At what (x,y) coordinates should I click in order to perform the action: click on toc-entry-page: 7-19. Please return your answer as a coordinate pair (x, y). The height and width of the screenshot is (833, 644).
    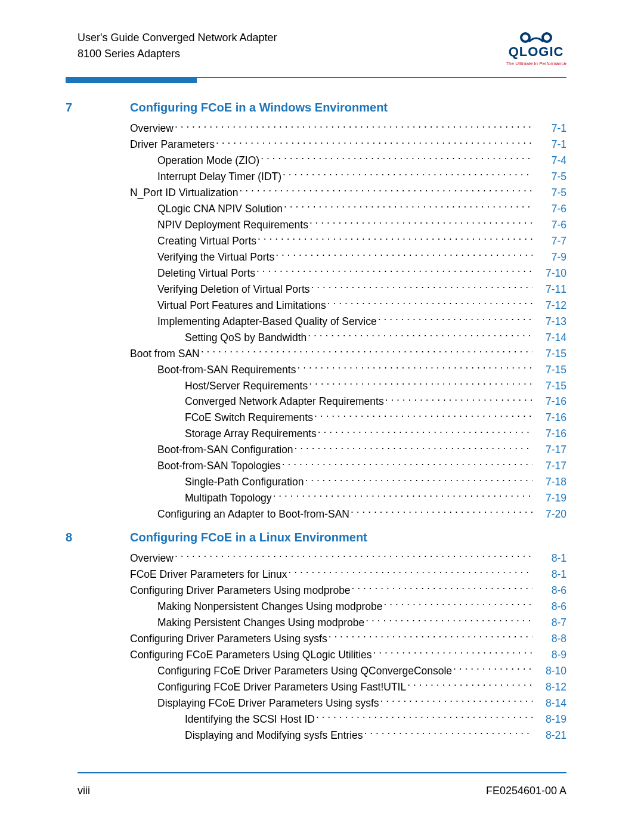
    Looking at the image, I should click on (550, 498).